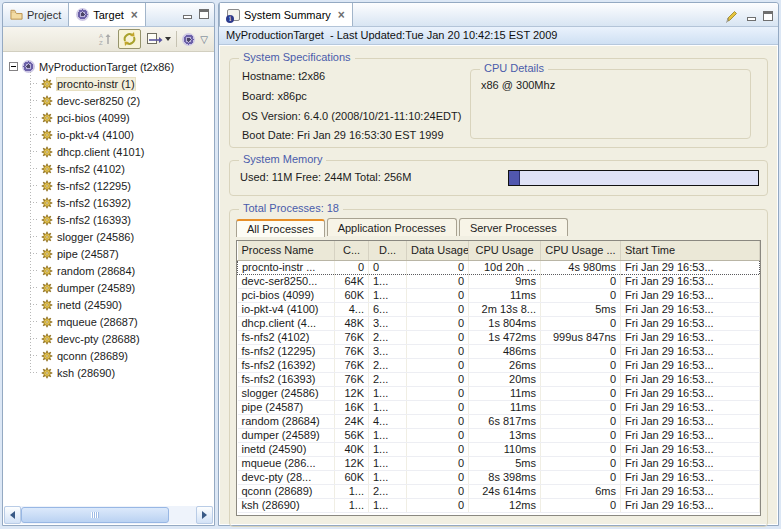 Image resolution: width=781 pixels, height=529 pixels. Describe the element at coordinates (352, 309) in the screenshot. I see `table-cell: 4...` at that location.